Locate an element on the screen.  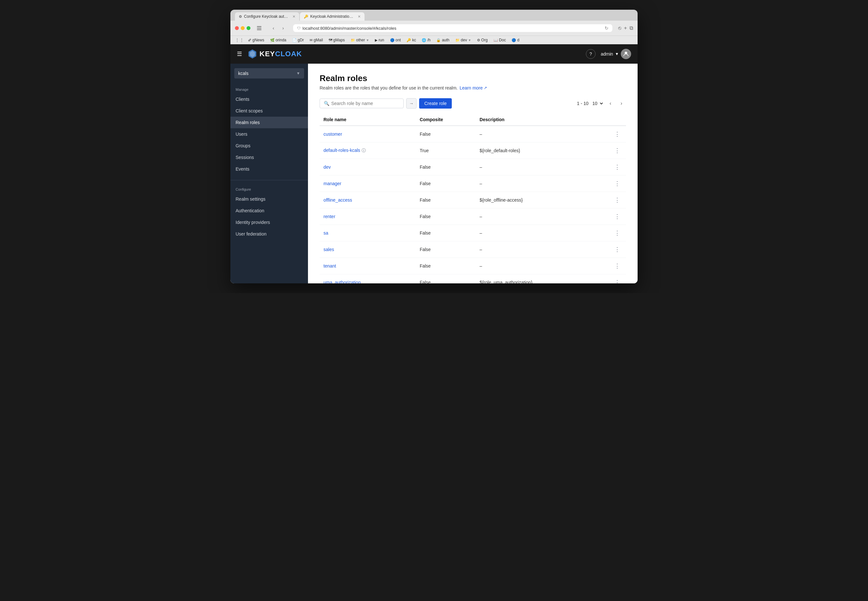
sidebar-item-client-scopes: Client scopes is located at coordinates (269, 111).